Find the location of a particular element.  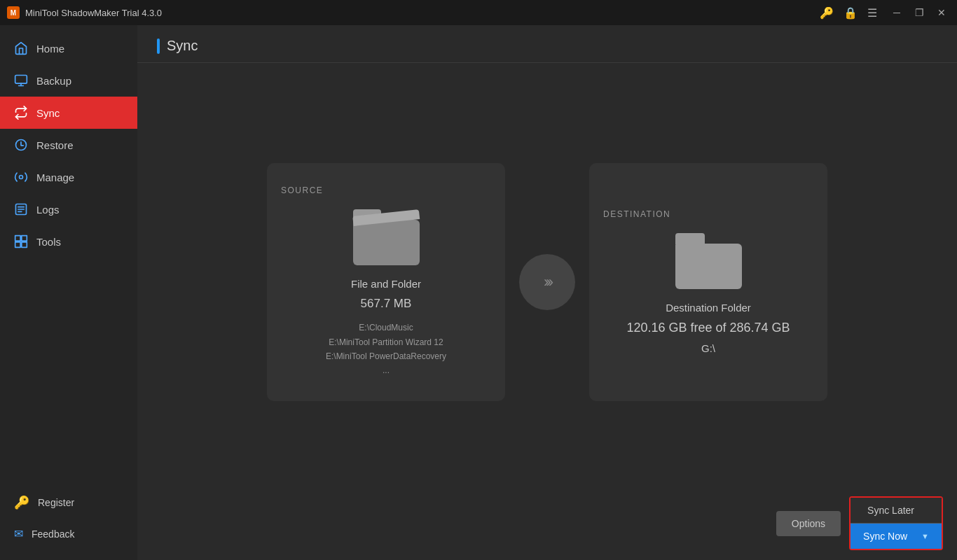

manage-label: Manage is located at coordinates (55, 178).